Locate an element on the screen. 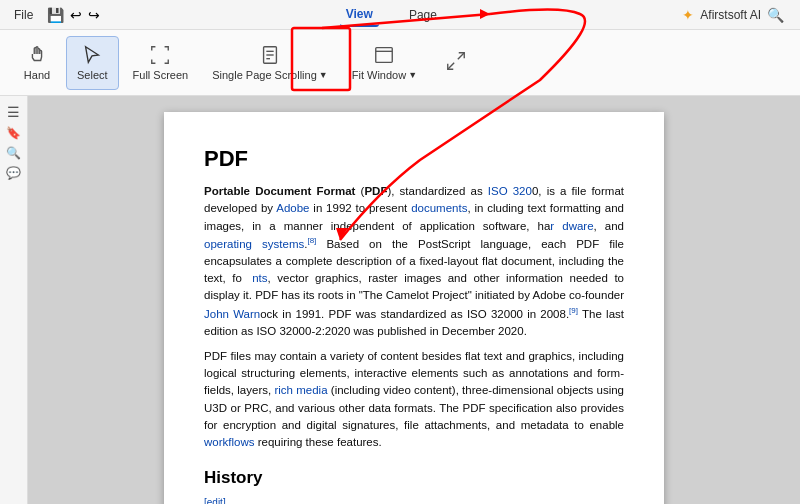  select-label: Select is located at coordinates (92, 75).